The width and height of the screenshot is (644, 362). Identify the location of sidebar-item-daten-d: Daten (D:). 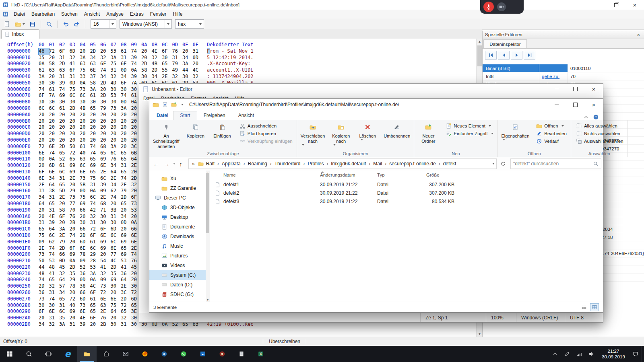
(178, 285).